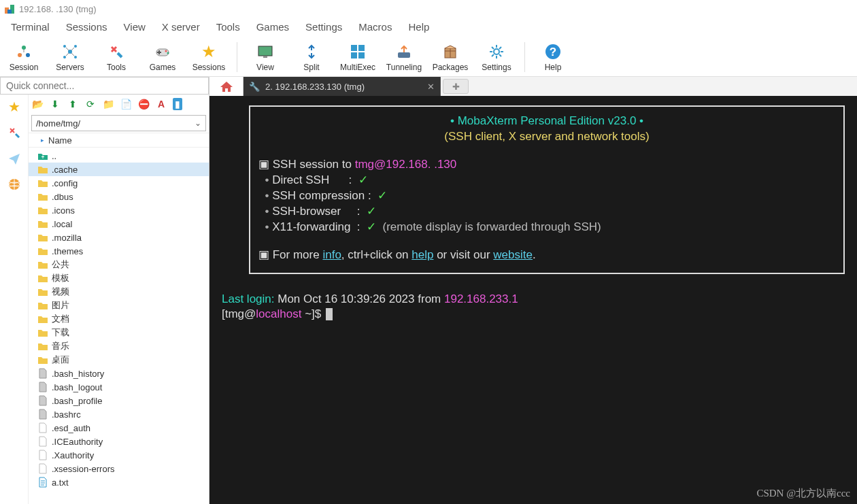  I want to click on menu-settings: Settings, so click(324, 27).